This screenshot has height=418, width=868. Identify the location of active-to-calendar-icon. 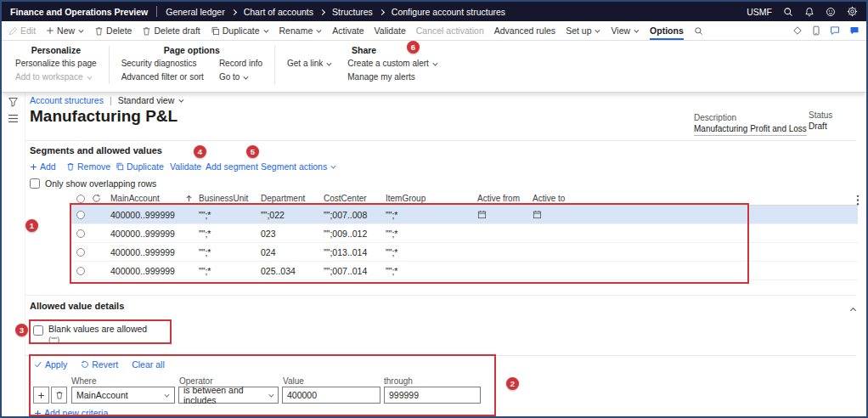
(564, 214).